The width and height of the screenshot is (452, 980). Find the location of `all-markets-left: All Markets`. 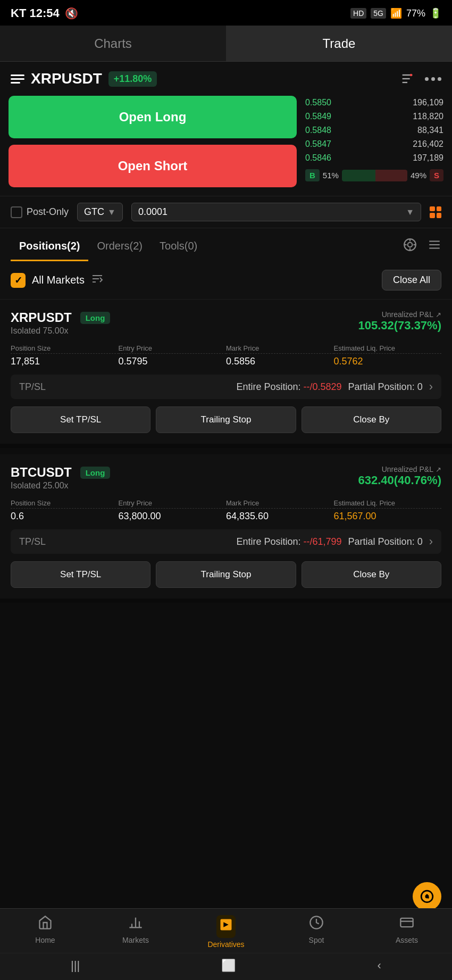

all-markets-left: All Markets is located at coordinates (57, 280).